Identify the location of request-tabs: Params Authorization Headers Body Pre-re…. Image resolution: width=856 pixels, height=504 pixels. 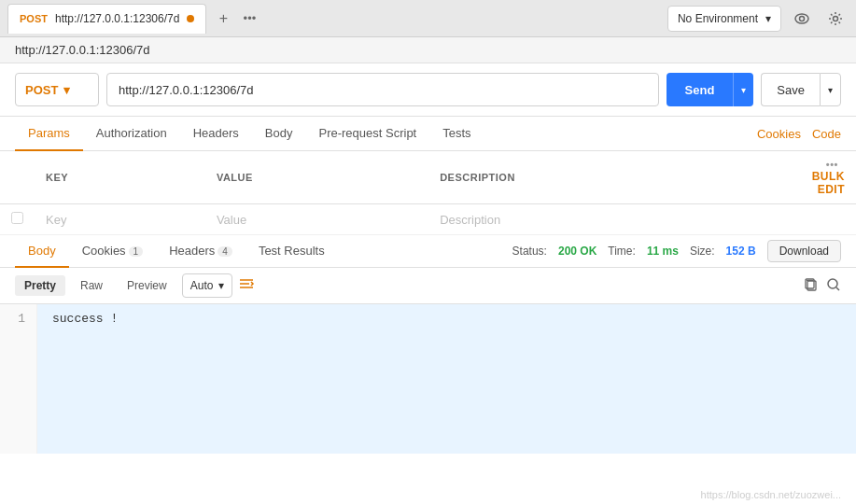
(428, 134).